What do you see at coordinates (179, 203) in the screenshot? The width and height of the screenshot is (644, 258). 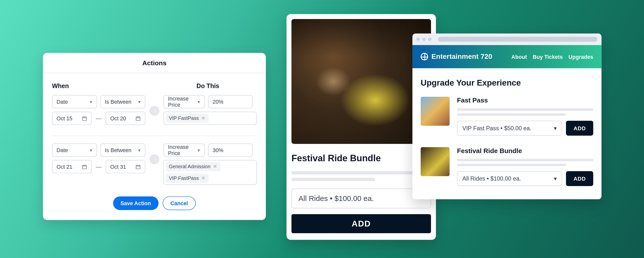 I see `cancel-button: Cancel` at bounding box center [179, 203].